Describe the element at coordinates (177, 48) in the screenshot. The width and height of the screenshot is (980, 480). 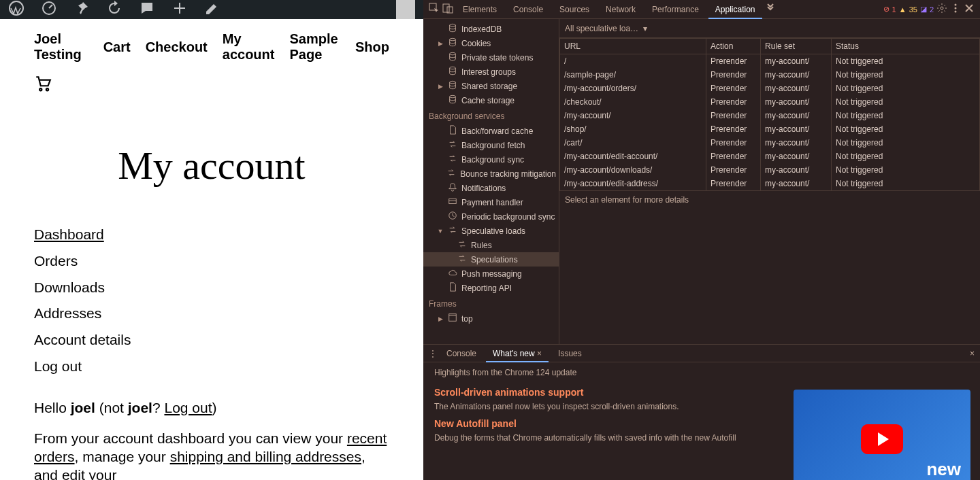
I see `nav-checkout: Checkout` at that location.